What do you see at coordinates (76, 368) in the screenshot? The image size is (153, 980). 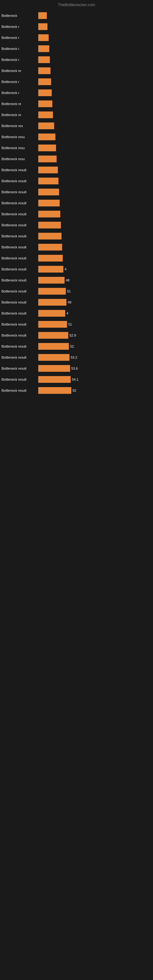 I see `bar-row: Bottleneck result53.6` at bounding box center [76, 368].